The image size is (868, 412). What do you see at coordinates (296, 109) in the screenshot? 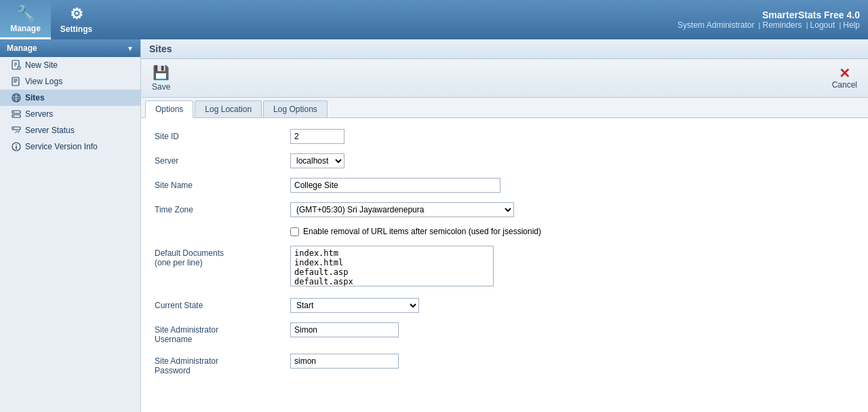
I see `tab-log-options-label: Log Options` at bounding box center [296, 109].